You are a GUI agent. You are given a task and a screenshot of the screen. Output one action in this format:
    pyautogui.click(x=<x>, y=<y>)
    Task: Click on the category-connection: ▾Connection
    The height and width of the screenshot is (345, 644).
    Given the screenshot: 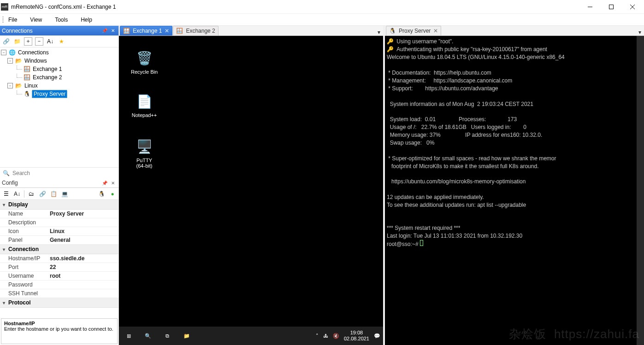 What is the action you would take?
    pyautogui.click(x=59, y=250)
    